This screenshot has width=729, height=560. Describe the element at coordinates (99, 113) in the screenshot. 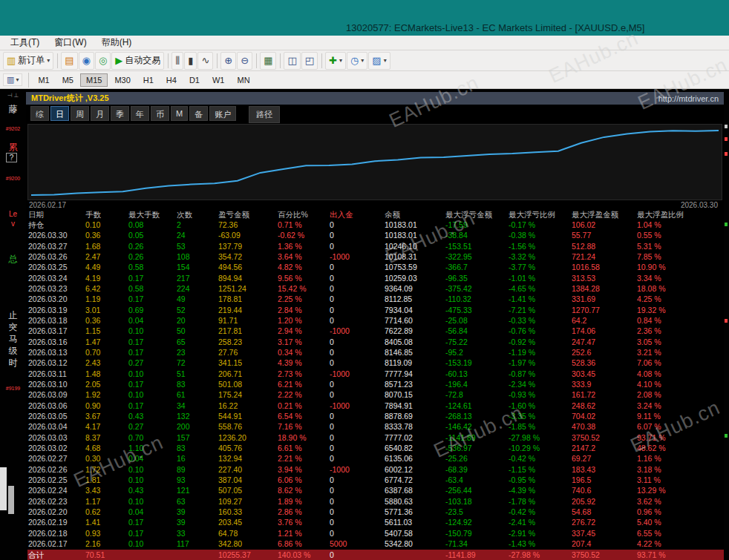

I see `panel-tab-4: 月` at that location.